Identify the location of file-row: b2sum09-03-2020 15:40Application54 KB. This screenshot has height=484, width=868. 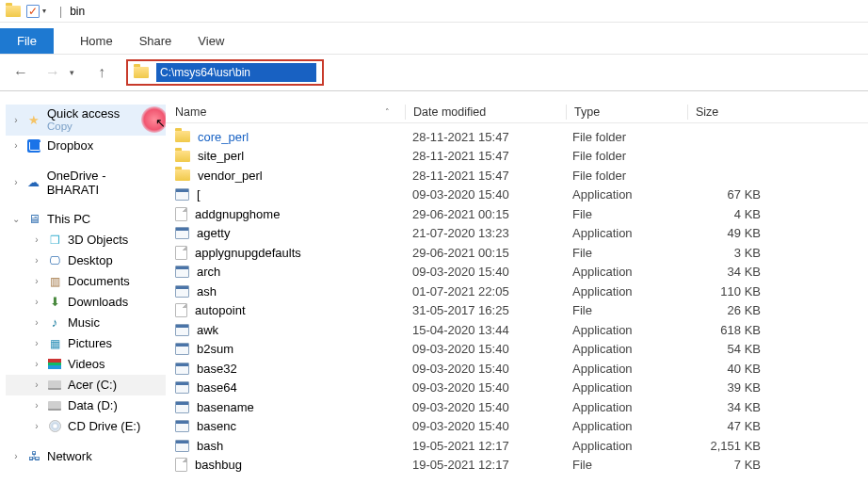
(517, 350).